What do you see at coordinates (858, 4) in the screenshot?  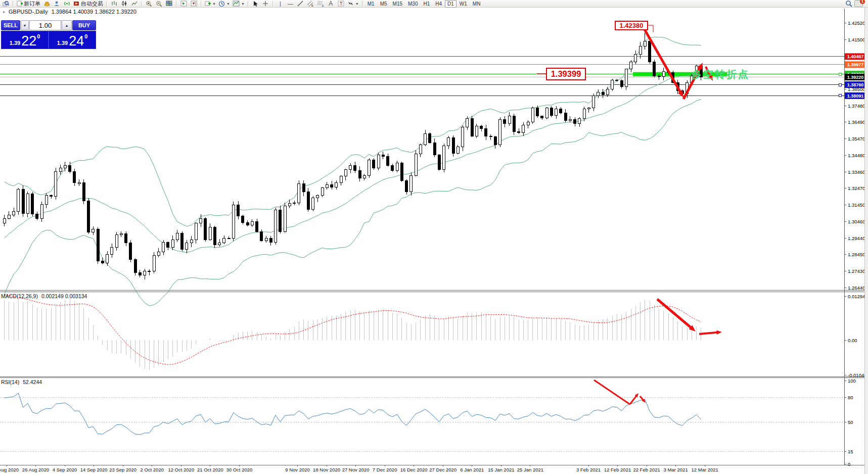 I see `notifications-icon: 1` at bounding box center [858, 4].